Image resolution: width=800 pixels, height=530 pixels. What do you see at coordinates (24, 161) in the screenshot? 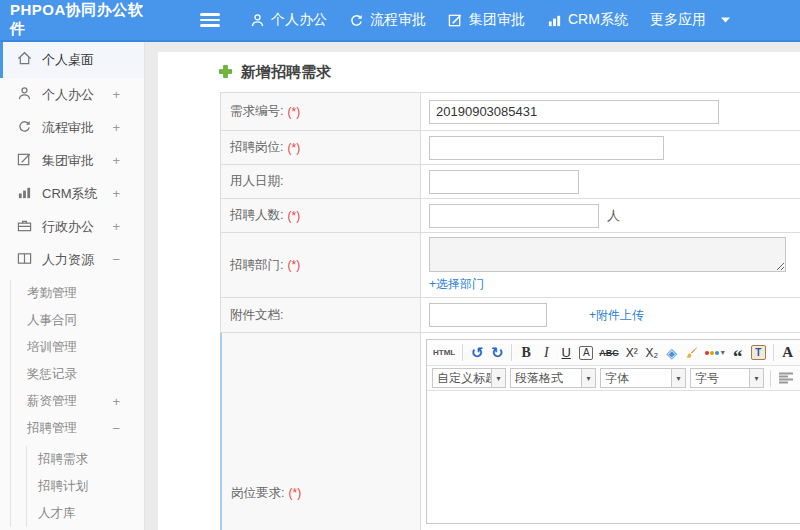
I see `edit-icon` at bounding box center [24, 161].